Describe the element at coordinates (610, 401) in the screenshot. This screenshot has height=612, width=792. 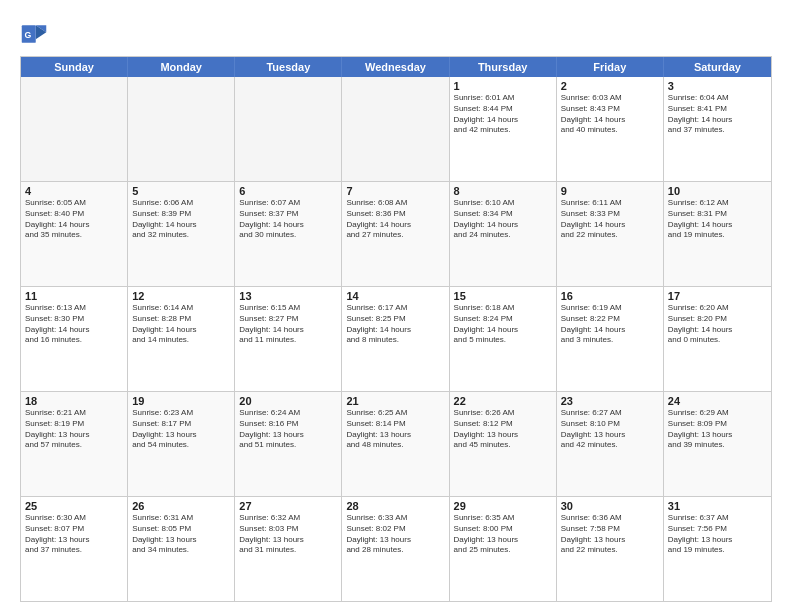
I see `day-number: 23` at that location.